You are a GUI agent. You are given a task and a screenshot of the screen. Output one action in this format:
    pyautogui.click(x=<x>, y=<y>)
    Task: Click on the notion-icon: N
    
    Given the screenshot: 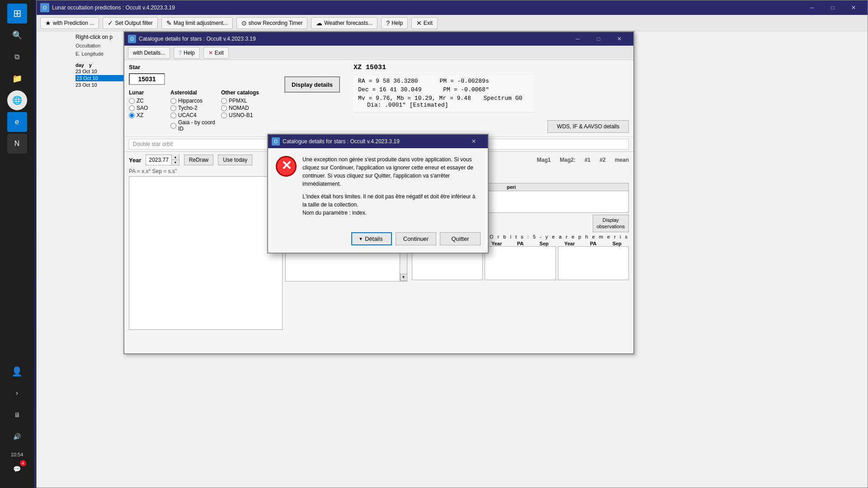 What is the action you would take?
    pyautogui.click(x=17, y=144)
    